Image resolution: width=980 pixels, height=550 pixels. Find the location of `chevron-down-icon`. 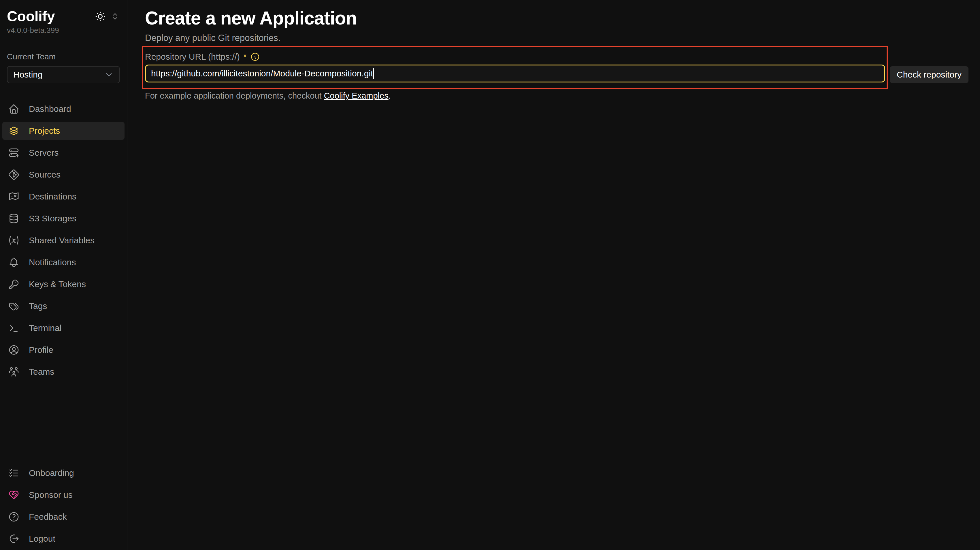

chevron-down-icon is located at coordinates (109, 75).